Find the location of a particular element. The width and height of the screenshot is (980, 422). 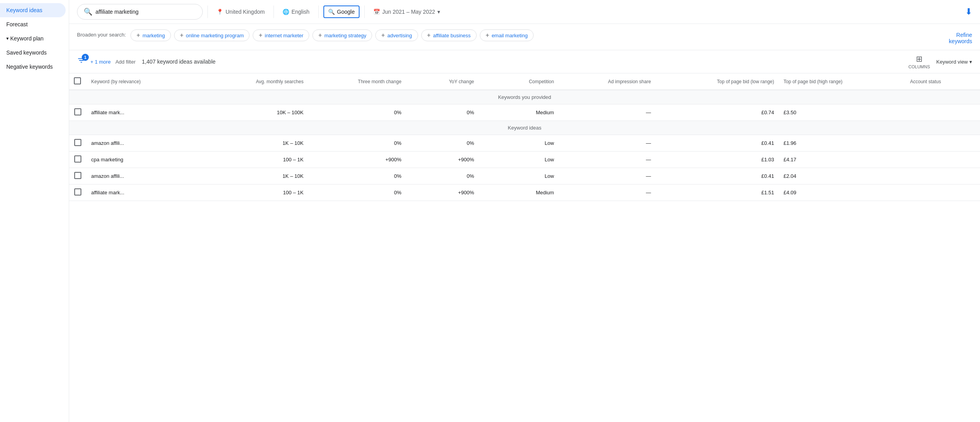

cell-yoy: +900% is located at coordinates (442, 193).